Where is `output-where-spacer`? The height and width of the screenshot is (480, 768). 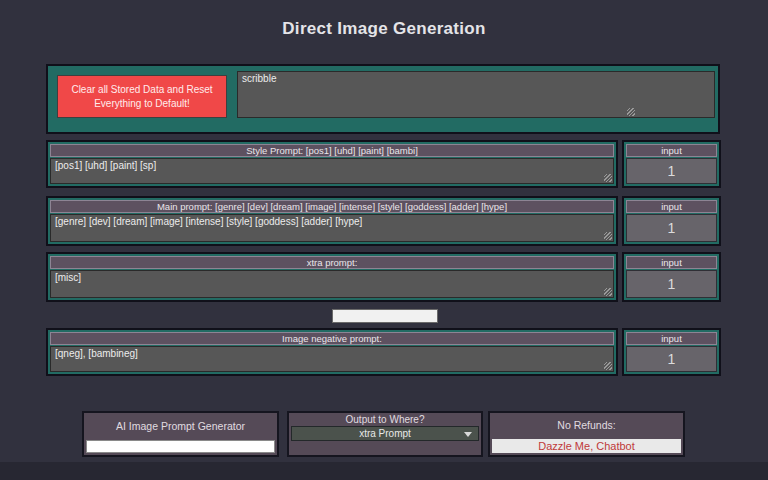 output-where-spacer is located at coordinates (385, 448).